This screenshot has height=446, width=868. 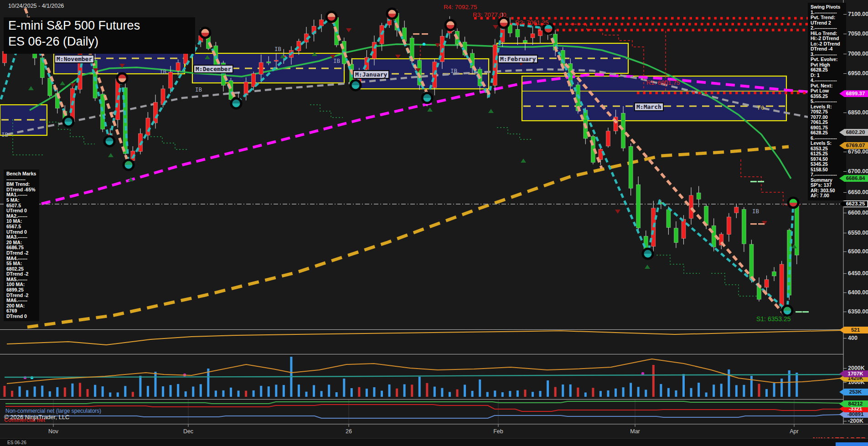 I want to click on panel-line: 7061.25, so click(x=827, y=123).